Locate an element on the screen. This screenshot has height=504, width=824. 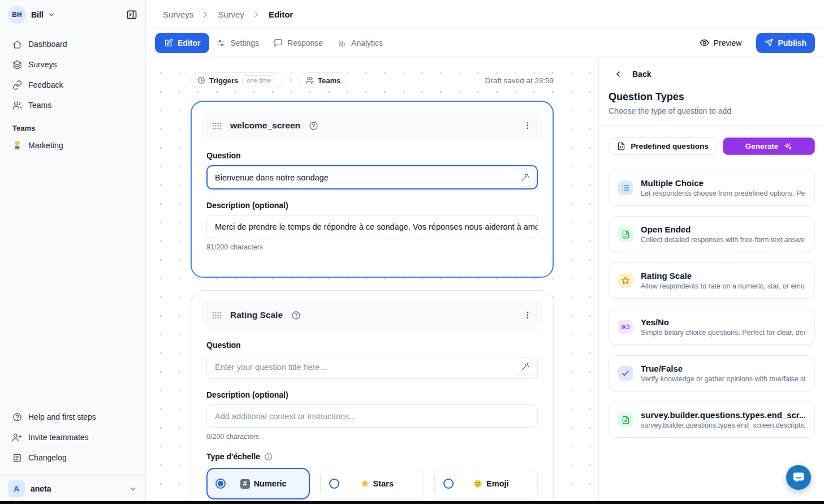
question-type-multiple-choice: Multiple Choice Let respondents choose f… is located at coordinates (711, 188).